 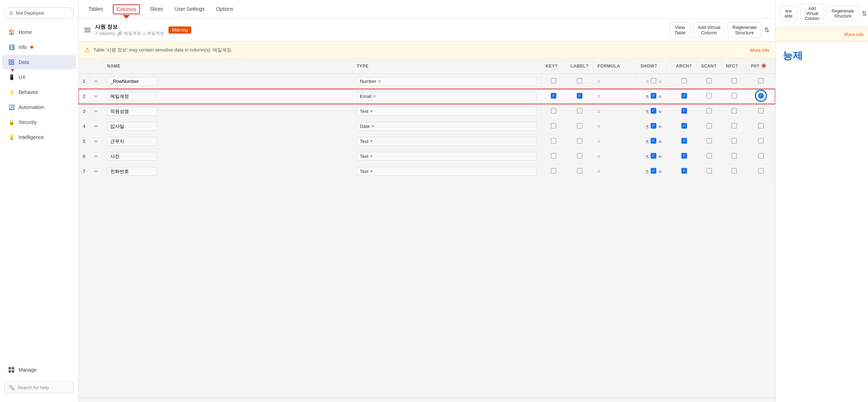 I want to click on nav-columns: Columns, so click(x=126, y=9).